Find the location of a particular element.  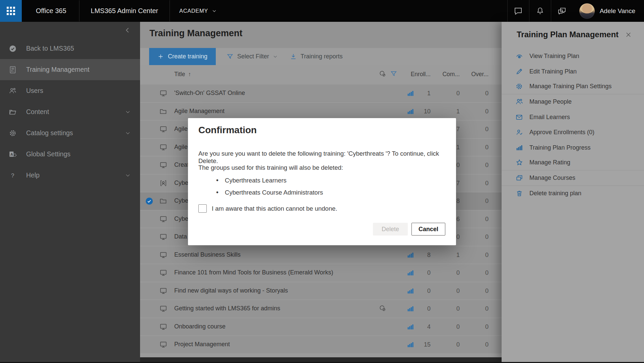

completed-count: 7 is located at coordinates (458, 129).